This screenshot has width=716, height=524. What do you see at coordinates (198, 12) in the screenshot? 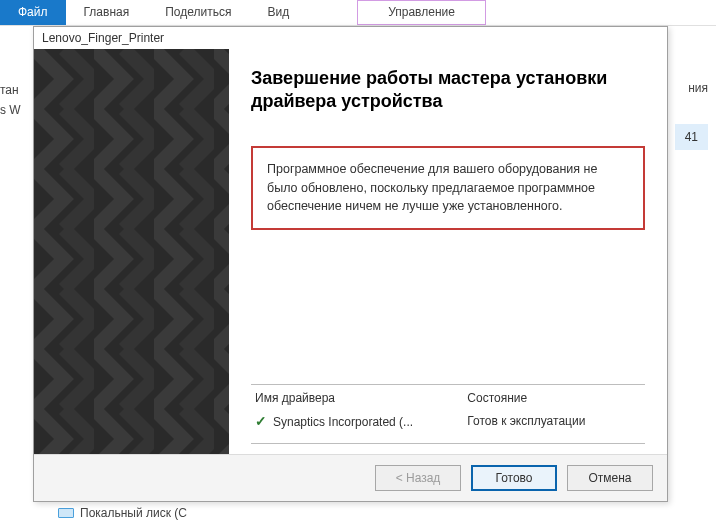
I see `ribbon-tab-share: Поделиться` at bounding box center [198, 12].